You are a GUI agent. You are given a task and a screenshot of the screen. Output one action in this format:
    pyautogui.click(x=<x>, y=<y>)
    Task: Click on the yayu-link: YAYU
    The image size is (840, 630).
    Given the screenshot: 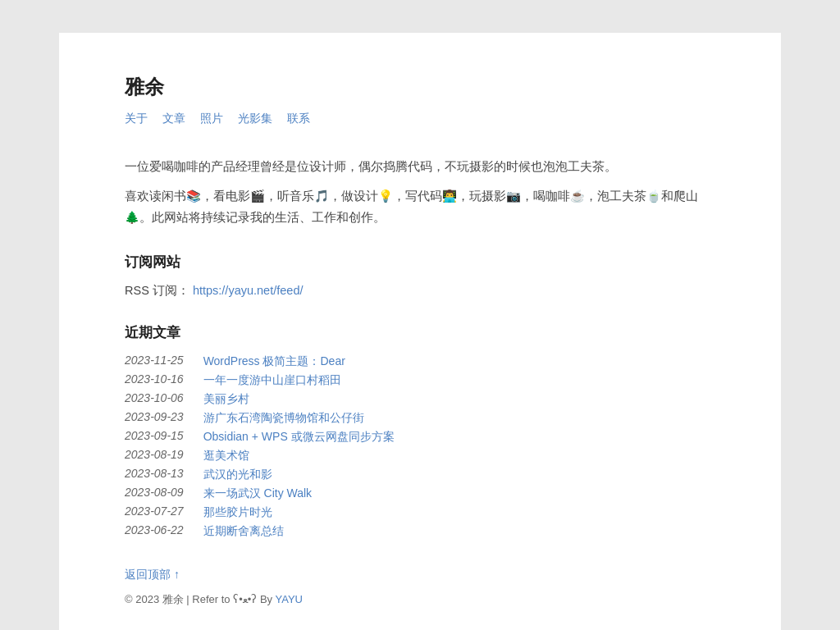 What is the action you would take?
    pyautogui.click(x=289, y=599)
    